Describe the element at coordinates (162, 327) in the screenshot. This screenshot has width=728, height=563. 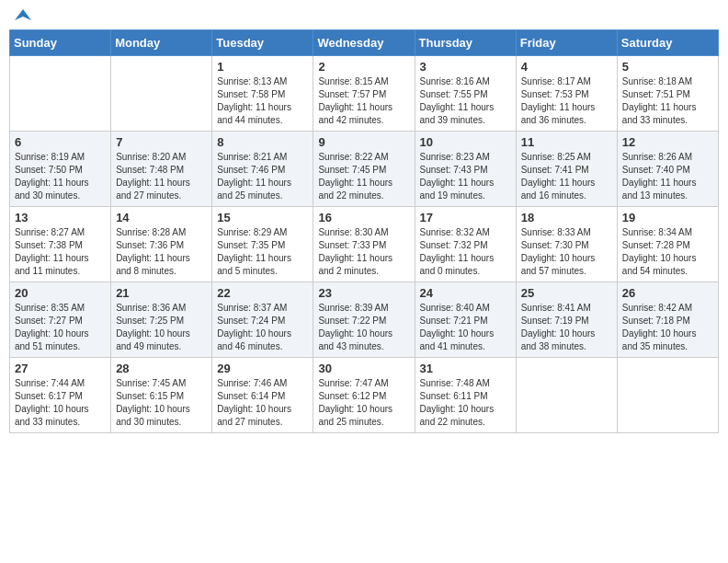
I see `cell-info: Sunrise: 8:36 AMSunset: 7:25 PMDaylight:…` at that location.